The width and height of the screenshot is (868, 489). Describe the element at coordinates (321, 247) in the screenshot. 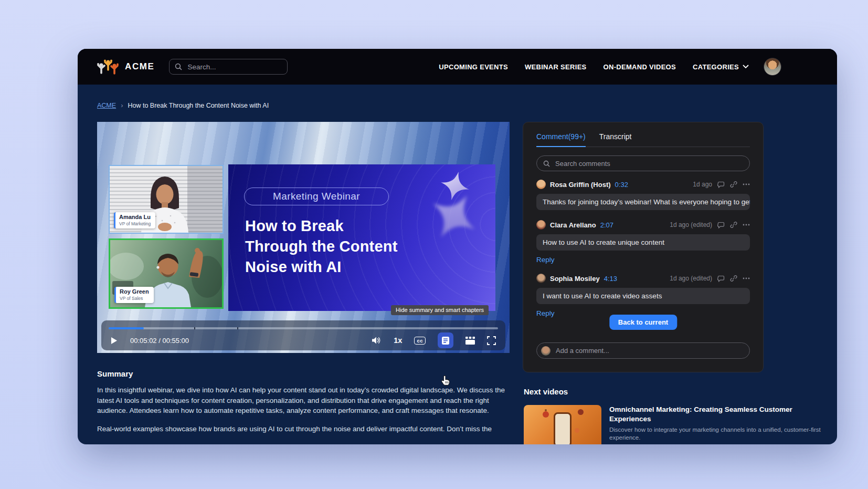

I see `slide-title: How to Break Through the Content Noise w…` at that location.